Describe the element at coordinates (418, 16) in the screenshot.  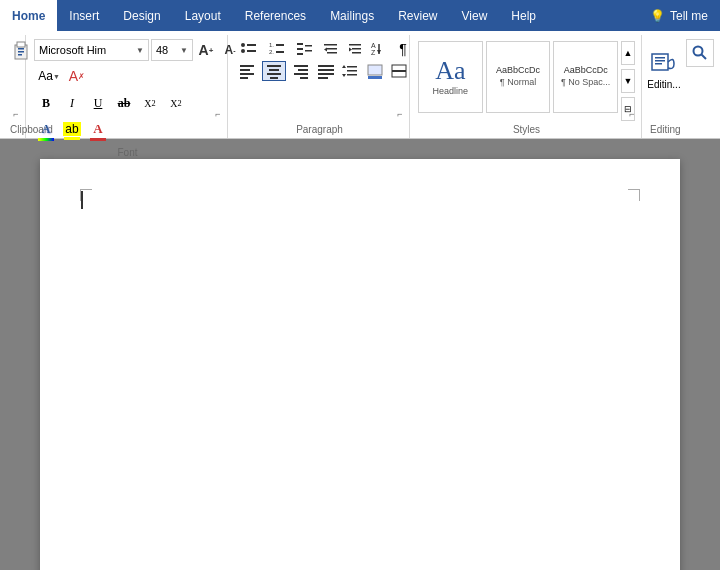
I see `tab-review: Review` at that location.